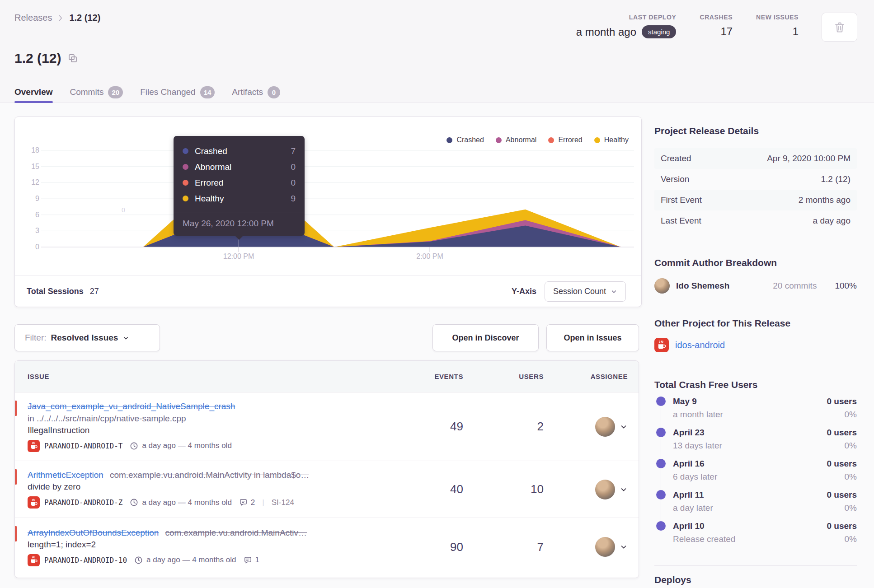  What do you see at coordinates (16, 408) in the screenshot?
I see `error-level-bar` at bounding box center [16, 408].